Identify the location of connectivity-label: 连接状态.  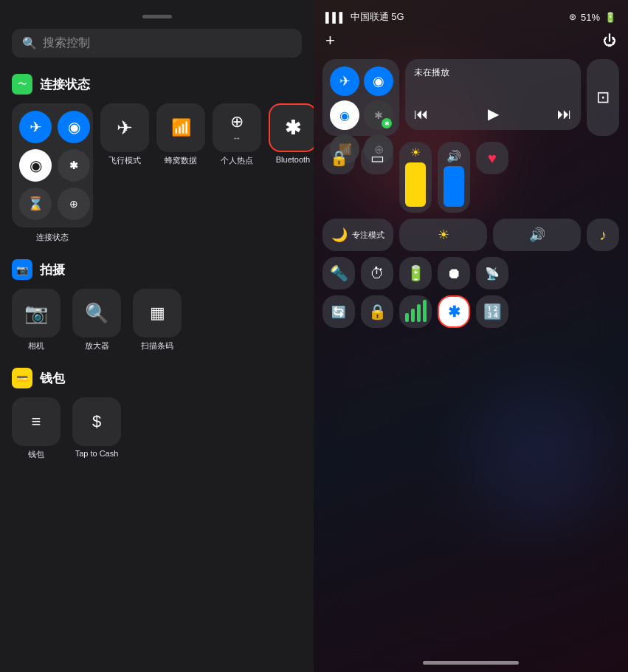
(52, 238).